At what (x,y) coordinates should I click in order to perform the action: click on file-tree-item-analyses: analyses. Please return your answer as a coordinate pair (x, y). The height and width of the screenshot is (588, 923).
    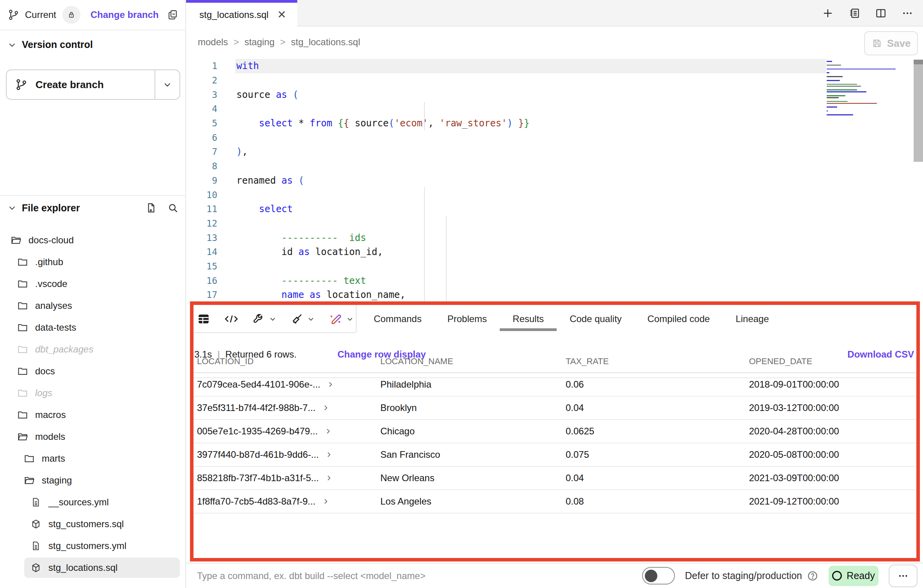
    Looking at the image, I should click on (93, 306).